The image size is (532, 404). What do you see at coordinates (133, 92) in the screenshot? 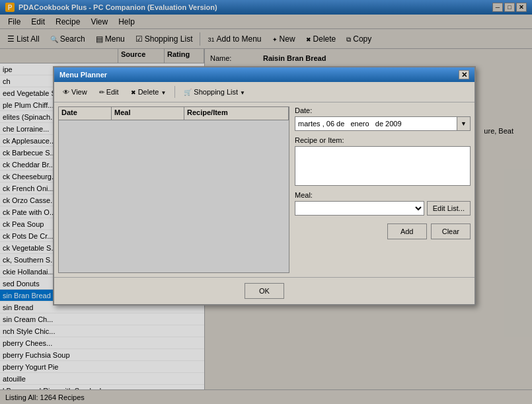
I see `dialog-delete-icon` at bounding box center [133, 92].